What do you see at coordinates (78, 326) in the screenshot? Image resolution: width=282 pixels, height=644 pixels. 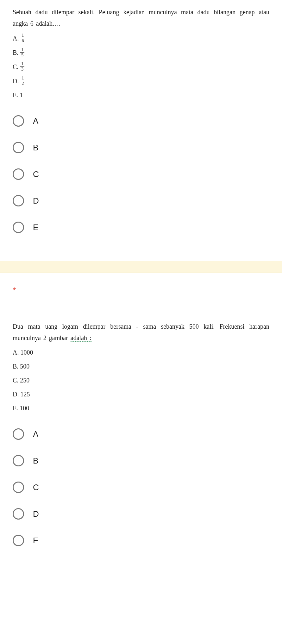 I see `q2-text-part1: Dua mata uang logam dilempar bersama -` at bounding box center [78, 326].